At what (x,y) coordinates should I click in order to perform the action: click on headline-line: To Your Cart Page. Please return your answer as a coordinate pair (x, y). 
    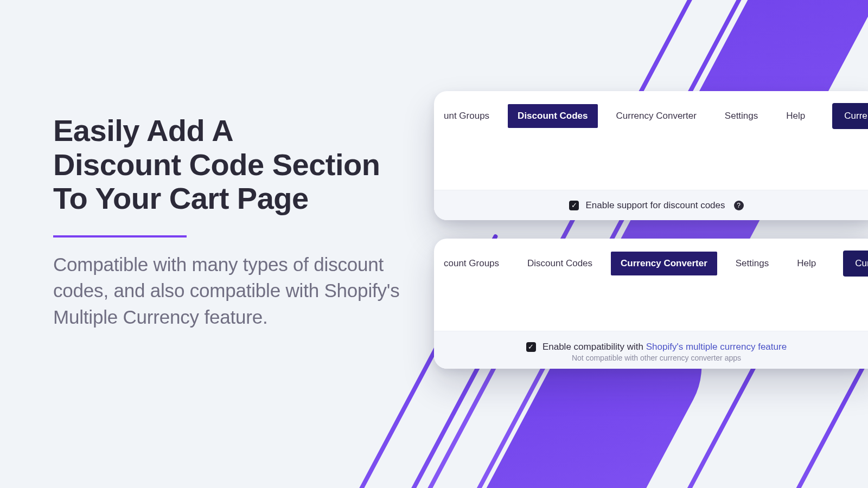
    Looking at the image, I should click on (181, 198).